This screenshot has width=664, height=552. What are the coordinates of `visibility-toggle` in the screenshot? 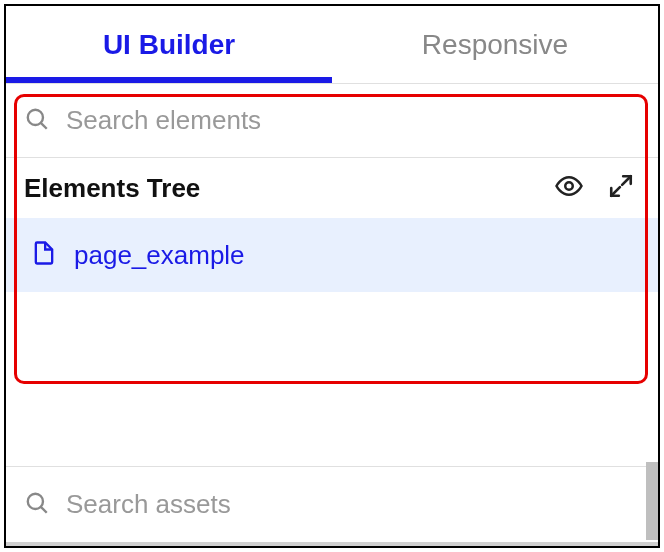 It's located at (569, 188).